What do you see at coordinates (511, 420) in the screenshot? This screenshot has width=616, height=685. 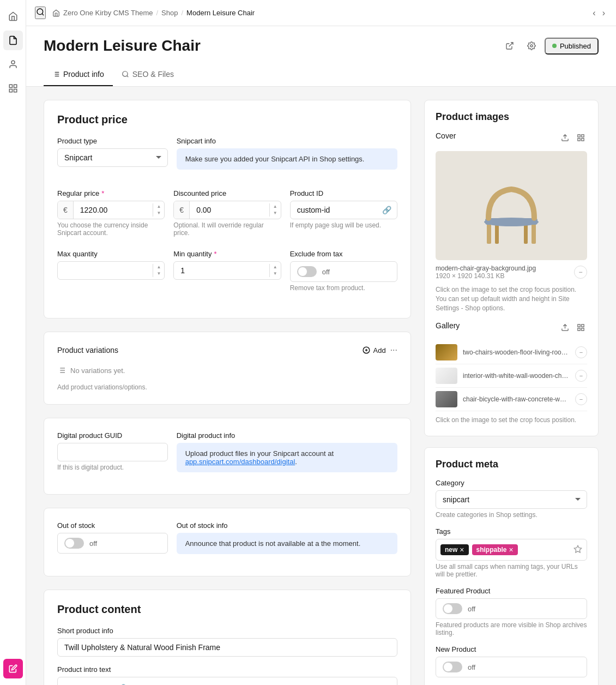 I see `gallery-hint: Click on the image to set the crop focus…` at bounding box center [511, 420].